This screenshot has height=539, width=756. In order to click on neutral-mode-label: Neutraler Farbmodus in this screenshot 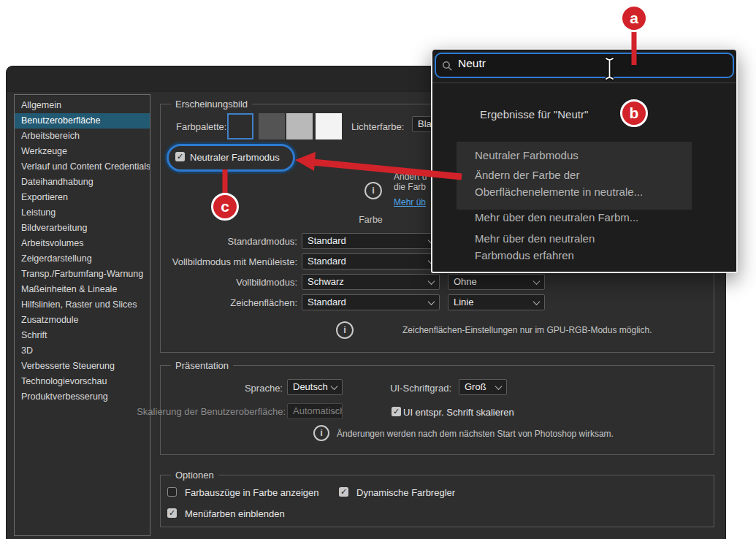, I will do `click(235, 158)`.